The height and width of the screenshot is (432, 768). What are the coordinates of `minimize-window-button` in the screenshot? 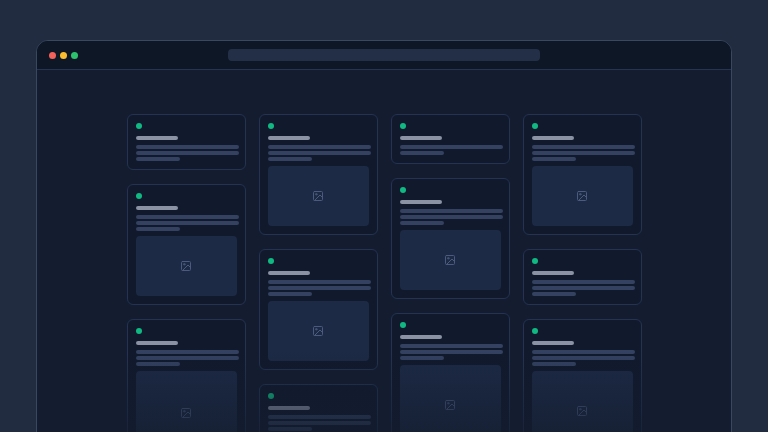 It's located at (64, 56).